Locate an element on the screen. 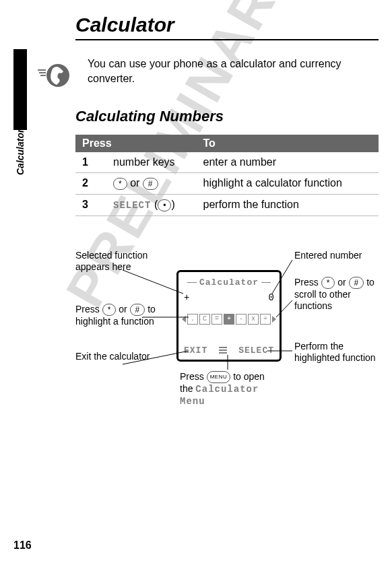 This screenshot has height=565, width=392. annotation-exit: Exit the calculator is located at coordinates (116, 357).